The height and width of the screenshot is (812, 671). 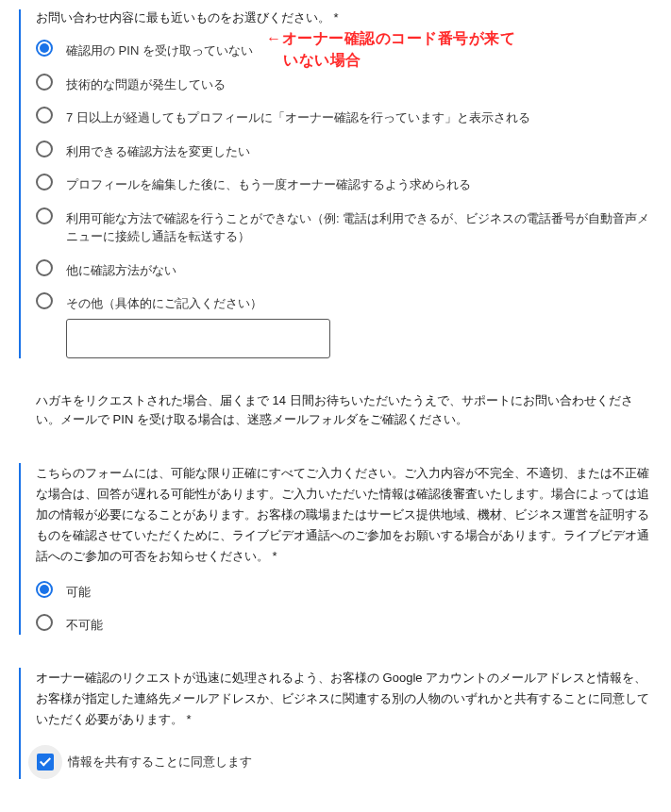 What do you see at coordinates (85, 624) in the screenshot?
I see `radio-label: 不可能` at bounding box center [85, 624].